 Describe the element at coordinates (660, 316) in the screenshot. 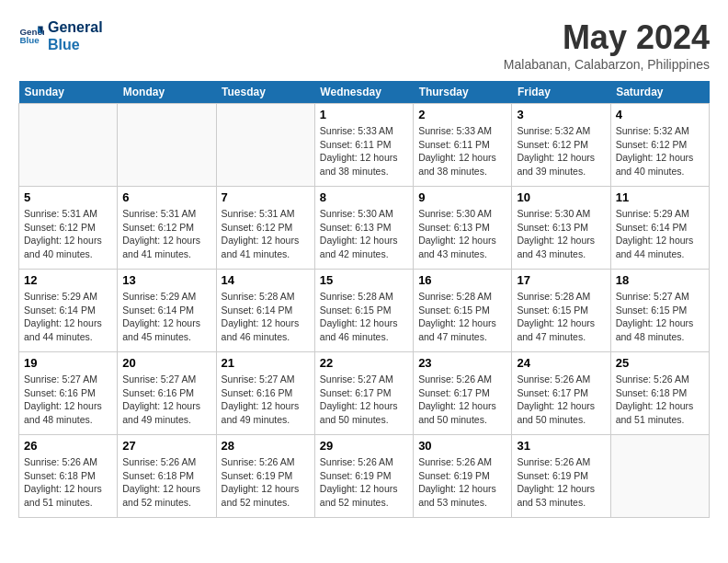

I see `cell-info: Sunrise: 5:27 AM Sunset: 6:15 PM Dayligh…` at that location.